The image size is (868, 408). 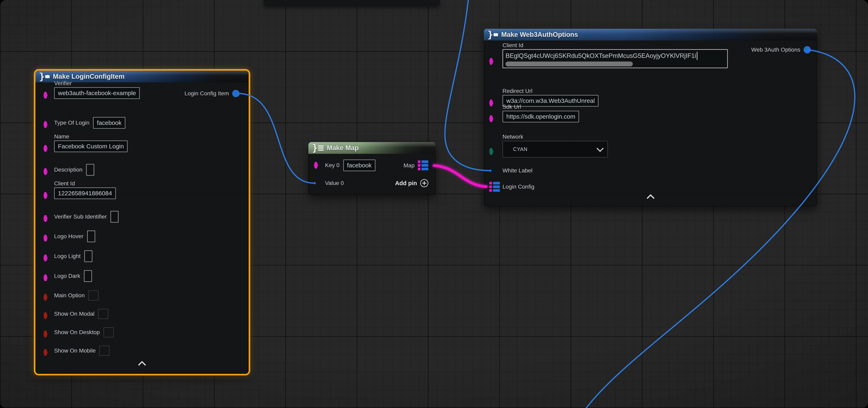 I want to click on network-dropdown: CYAN, so click(x=555, y=149).